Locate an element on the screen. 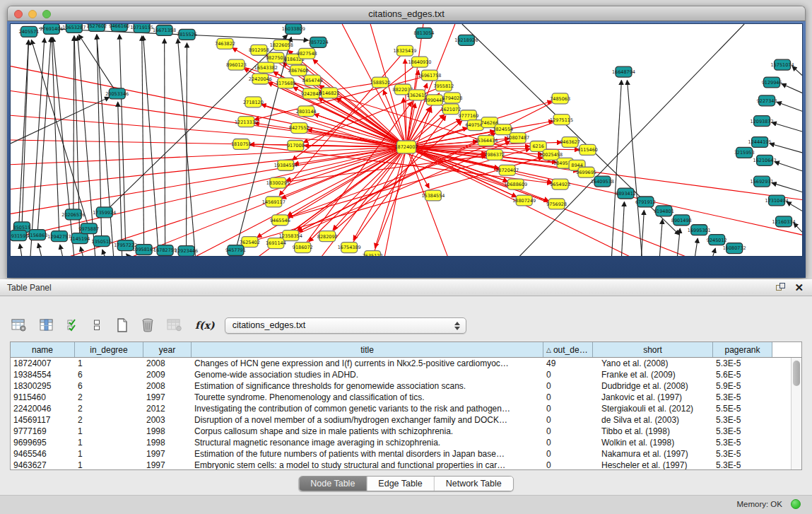 Image resolution: width=812 pixels, height=514 pixels. graph-node: 10719155 is located at coordinates (141, 28).